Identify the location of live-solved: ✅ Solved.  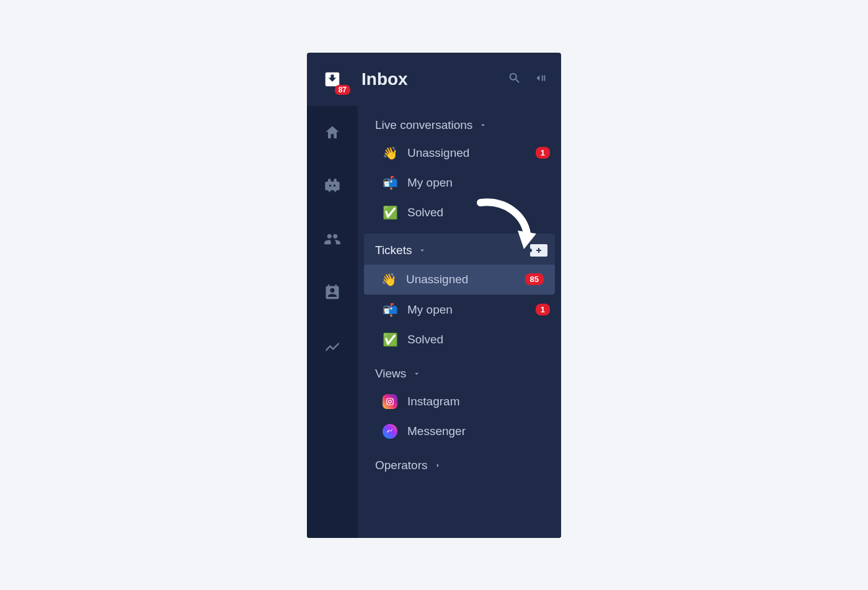
(459, 213).